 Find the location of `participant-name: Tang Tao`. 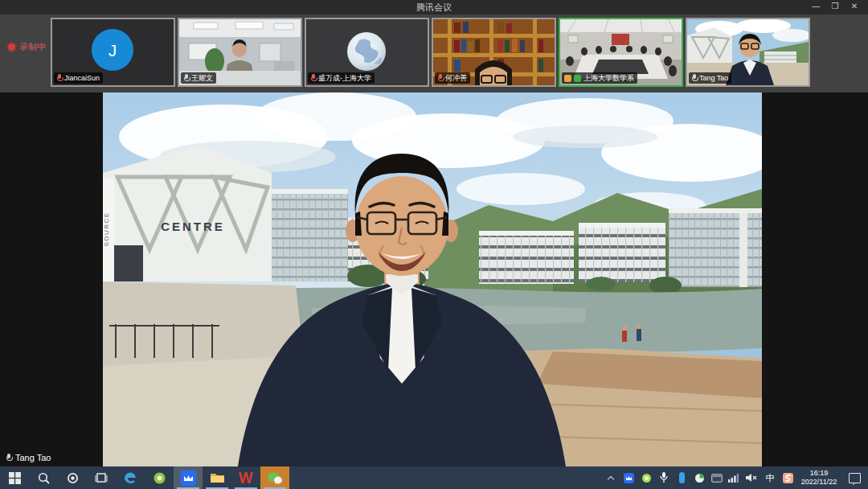

participant-name: Tang Tao is located at coordinates (714, 78).